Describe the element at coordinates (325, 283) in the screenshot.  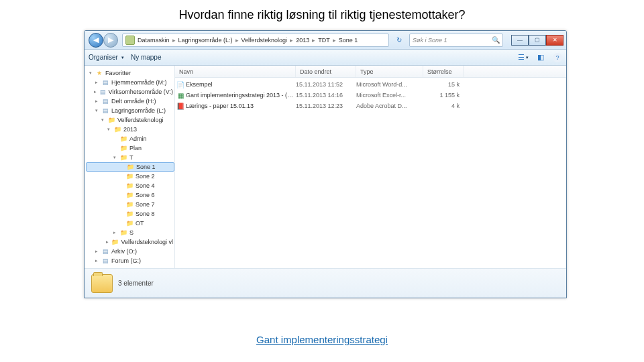
I see `details-pane: 3 elementer` at that location.